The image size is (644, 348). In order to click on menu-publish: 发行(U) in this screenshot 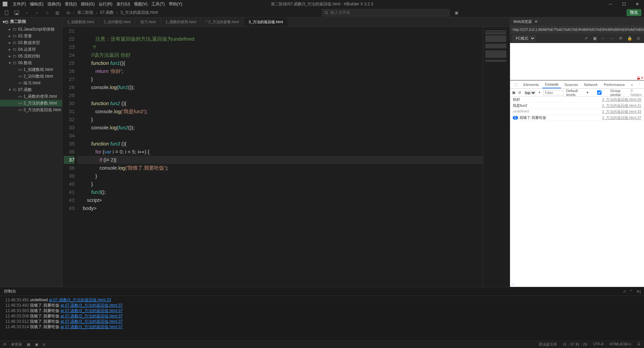, I will do `click(124, 4)`.